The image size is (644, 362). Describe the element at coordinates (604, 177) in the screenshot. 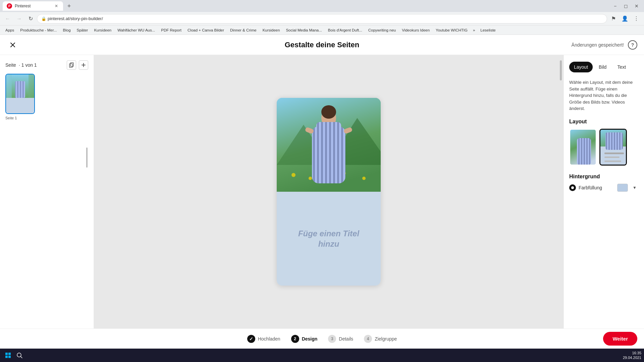

I see `hintergrund-section-title: Hintergrund` at that location.